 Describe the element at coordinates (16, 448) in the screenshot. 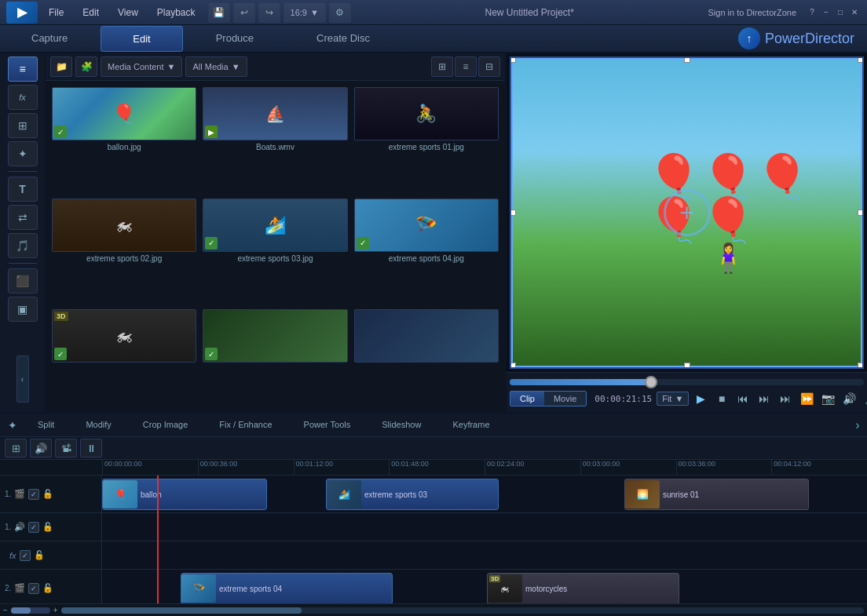

I see `timeline-view-btn: ⊞` at that location.